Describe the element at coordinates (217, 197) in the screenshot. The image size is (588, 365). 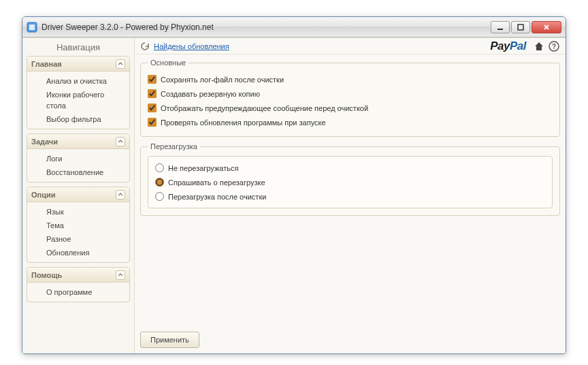
I see `radio-label: Перезагрузка после очистки` at that location.